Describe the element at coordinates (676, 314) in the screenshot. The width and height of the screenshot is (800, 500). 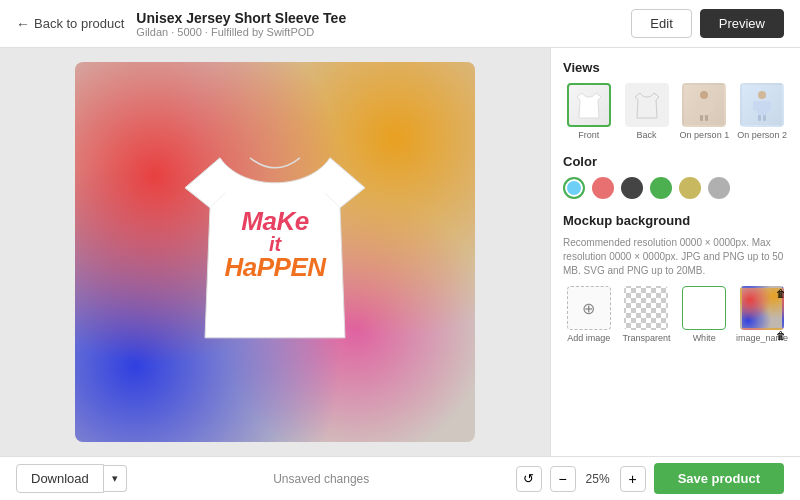
I see `mockup-options: ⊕ Add image Transparent White 🗑 ima` at that location.